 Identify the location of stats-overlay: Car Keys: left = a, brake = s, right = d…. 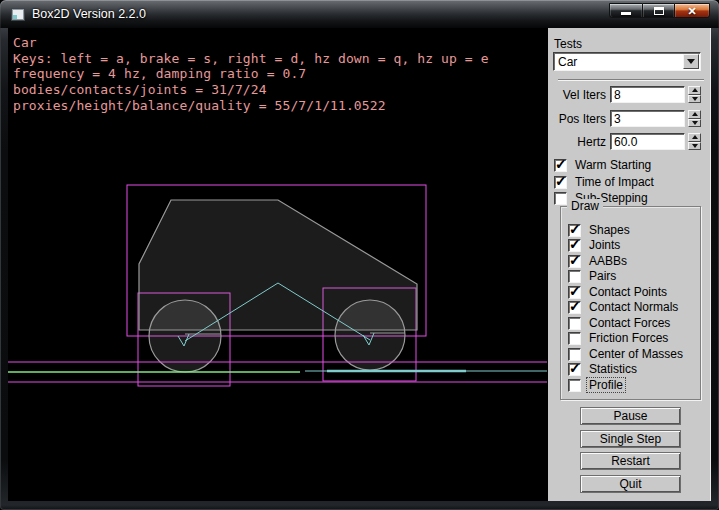
(251, 74).